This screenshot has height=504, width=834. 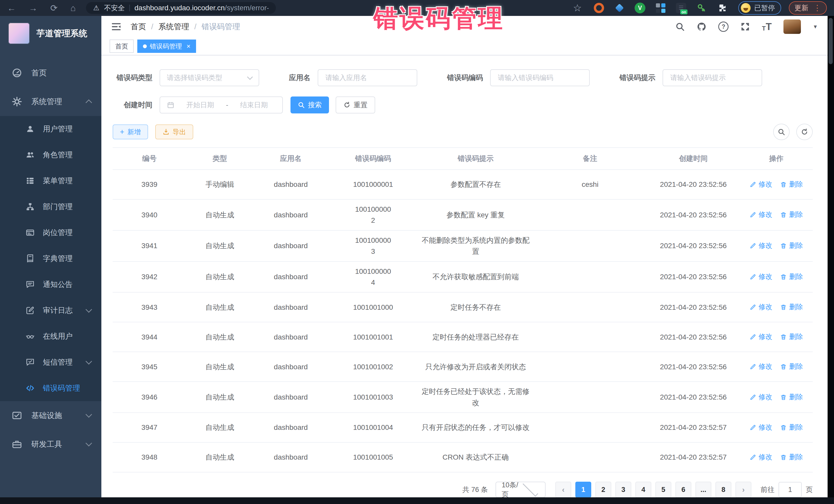 What do you see at coordinates (221, 105) in the screenshot?
I see `date-range-picker: 开始日期 - 结束日期` at bounding box center [221, 105].